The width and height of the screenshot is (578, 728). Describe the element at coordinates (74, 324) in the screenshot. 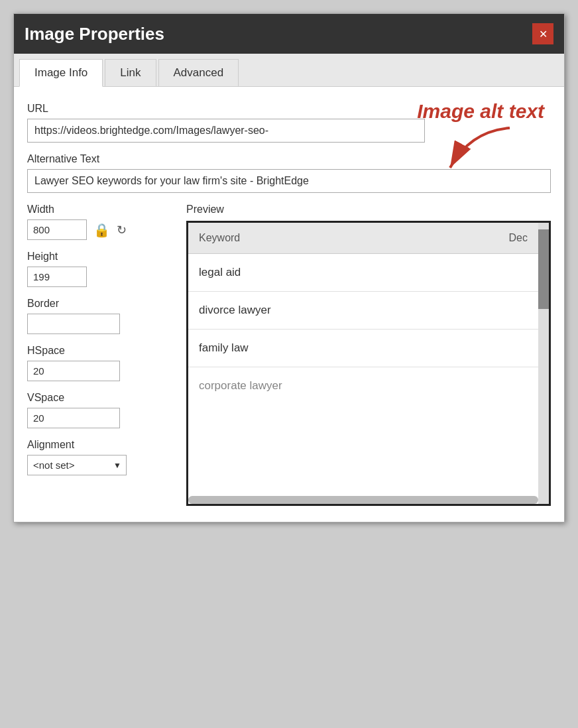

I see `border-input` at that location.